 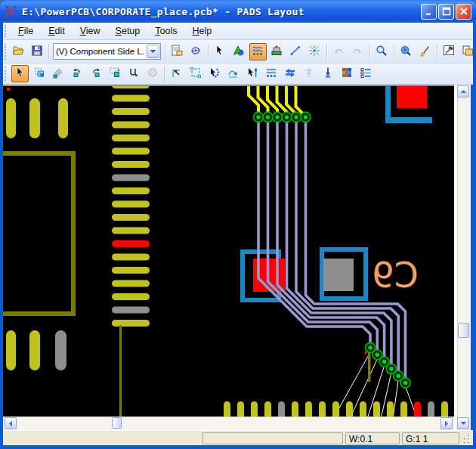 What do you see at coordinates (429, 12) in the screenshot?
I see `minimize-button` at bounding box center [429, 12].